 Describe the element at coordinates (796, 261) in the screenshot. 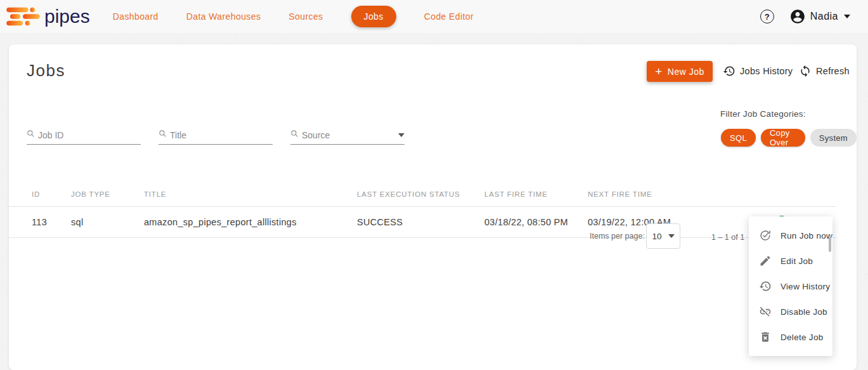

I see `menu-label: Edit Job` at that location.